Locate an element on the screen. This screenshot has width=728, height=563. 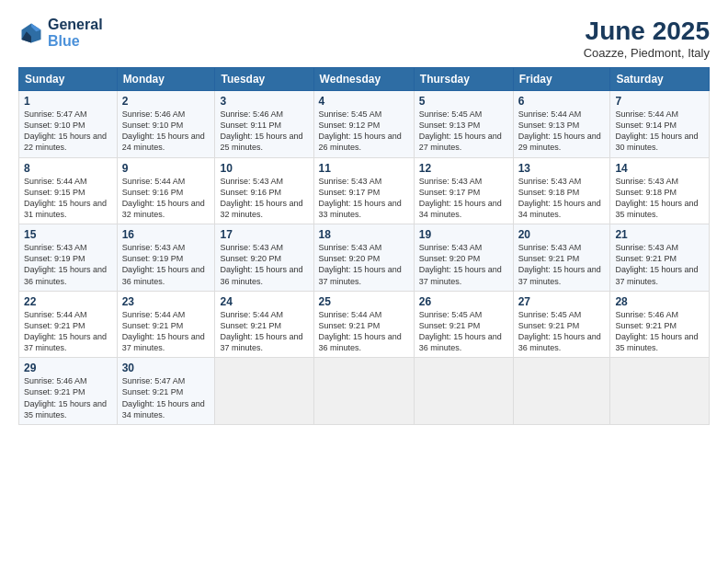
title-block: June 2025 Coazze, Piedmont, Italy is located at coordinates (647, 39).